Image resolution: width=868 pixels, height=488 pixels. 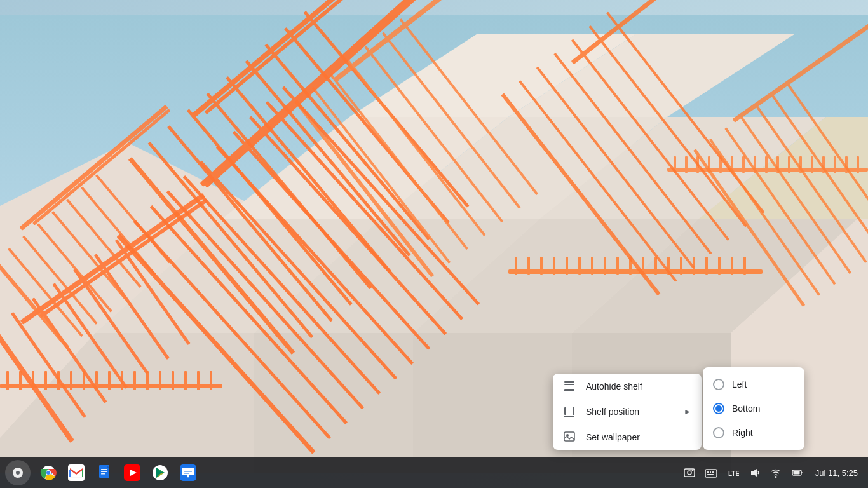 What do you see at coordinates (836, 473) in the screenshot?
I see `clock-display: Jul 11, 5:25` at bounding box center [836, 473].